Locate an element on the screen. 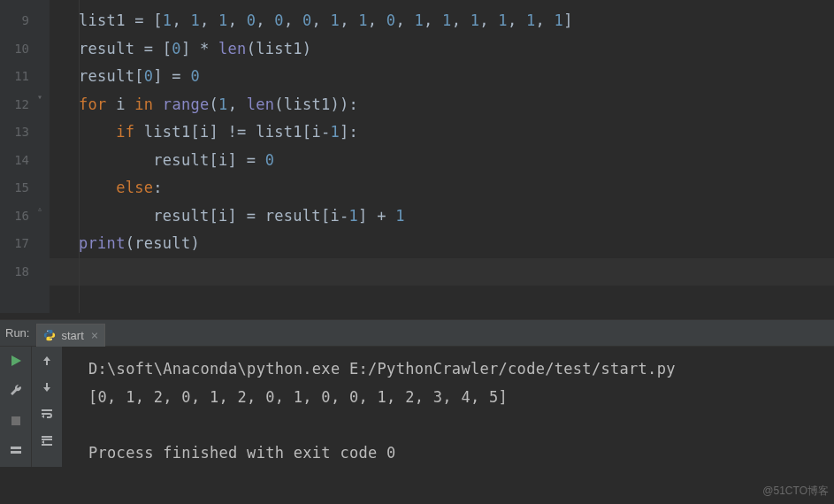 The height and width of the screenshot is (504, 834). line-number: 17 is located at coordinates (19, 244).